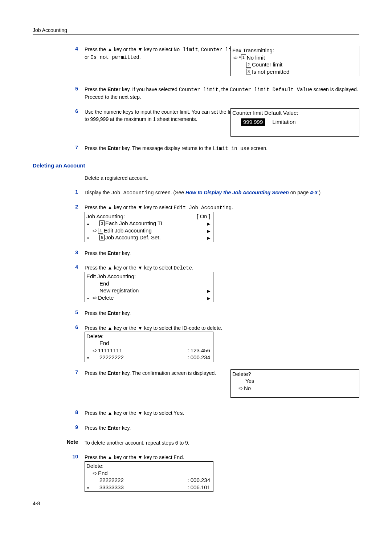  Describe the element at coordinates (295, 388) in the screenshot. I see `lcd-item: No` at that location.